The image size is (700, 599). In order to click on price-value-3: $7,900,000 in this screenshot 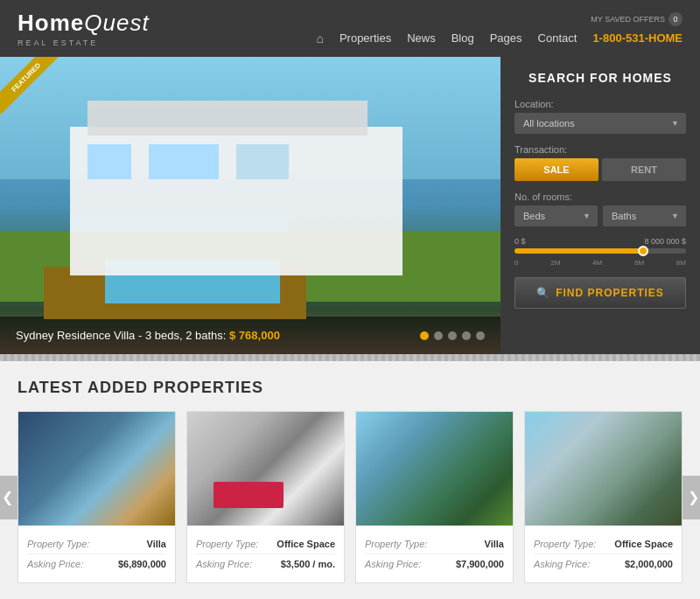, I will do `click(480, 564)`.